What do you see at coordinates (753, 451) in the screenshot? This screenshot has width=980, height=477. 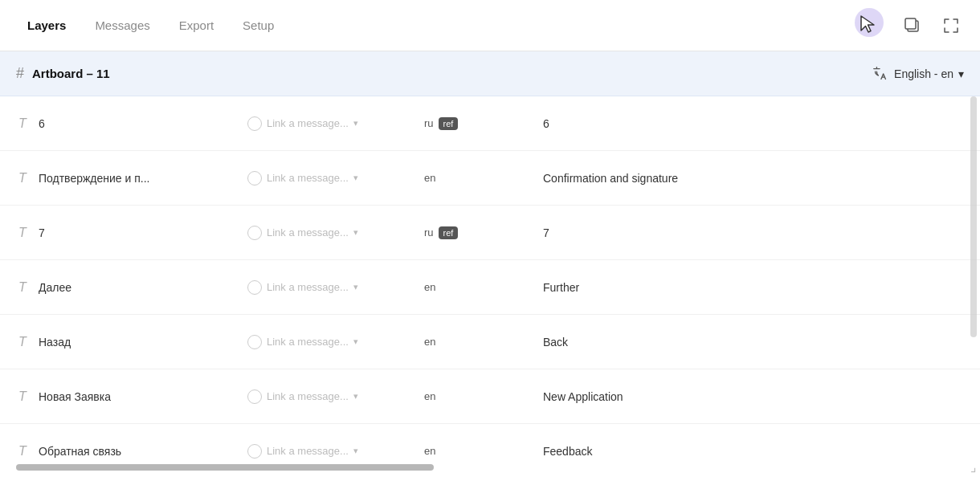 I see `row-translation: Feedback` at bounding box center [753, 451].